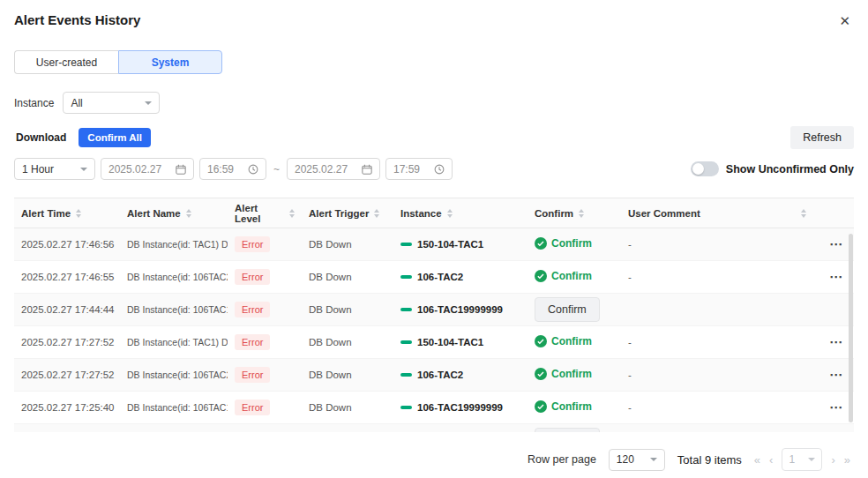 This screenshot has height=478, width=868. I want to click on page-number-select: 1, so click(802, 459).